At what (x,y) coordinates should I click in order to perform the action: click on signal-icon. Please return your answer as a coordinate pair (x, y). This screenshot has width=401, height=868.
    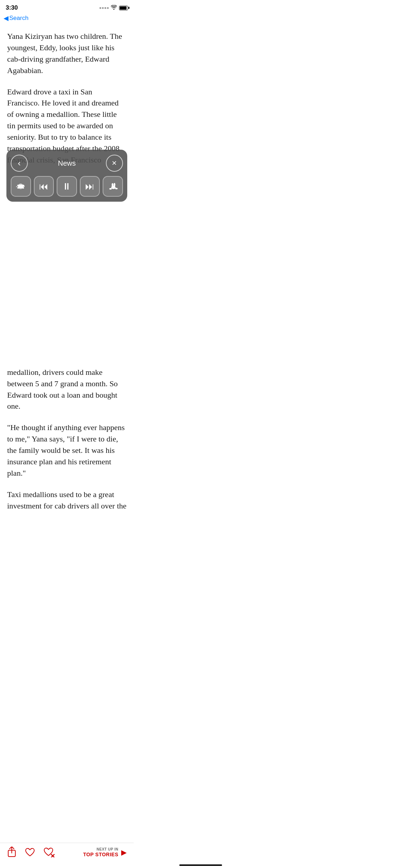
    Looking at the image, I should click on (104, 8).